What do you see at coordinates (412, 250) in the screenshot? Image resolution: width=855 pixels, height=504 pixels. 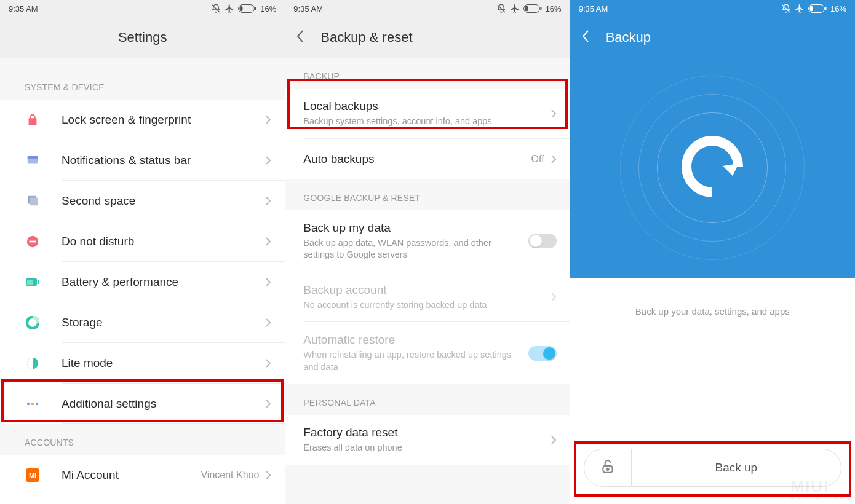 I see `row-sub: Back up app data, WLAN passwords, and ot…` at bounding box center [412, 250].